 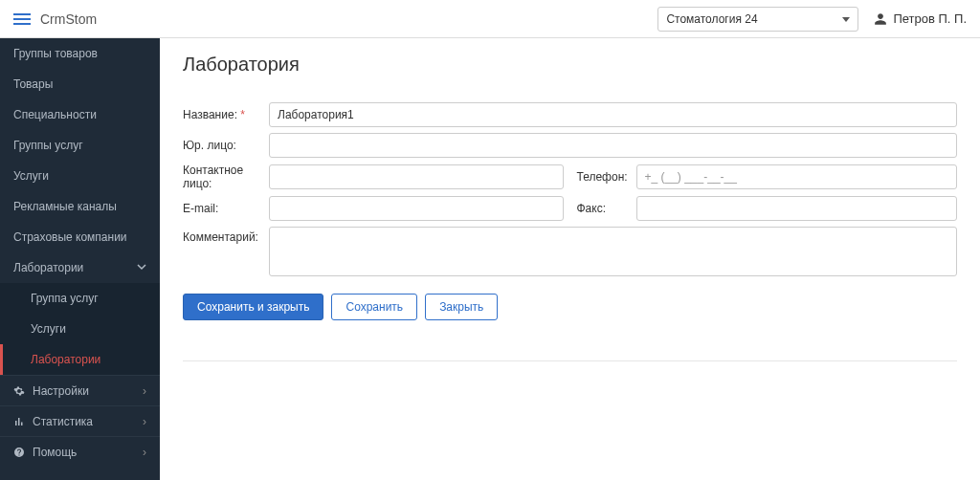 I want to click on label-contact: Контактное лицо:, so click(x=223, y=177).